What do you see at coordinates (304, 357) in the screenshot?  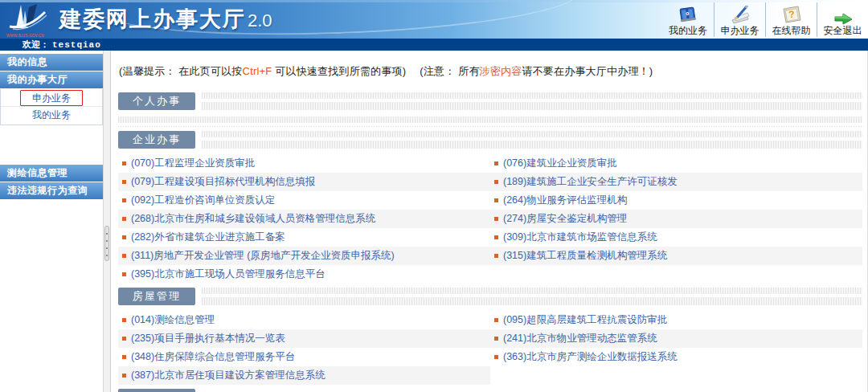 I see `service-cell: (348)住房保障综合信息管理服务平台` at bounding box center [304, 357].